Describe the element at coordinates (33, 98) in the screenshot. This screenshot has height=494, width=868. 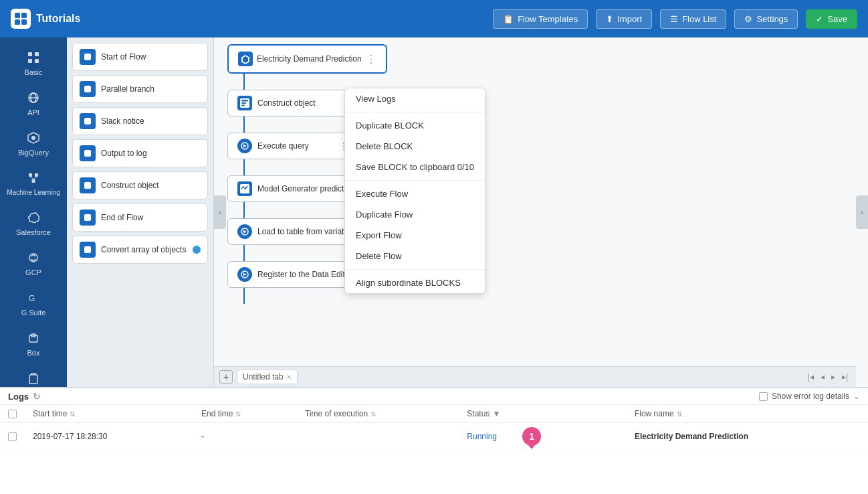
I see `api-icon` at that location.